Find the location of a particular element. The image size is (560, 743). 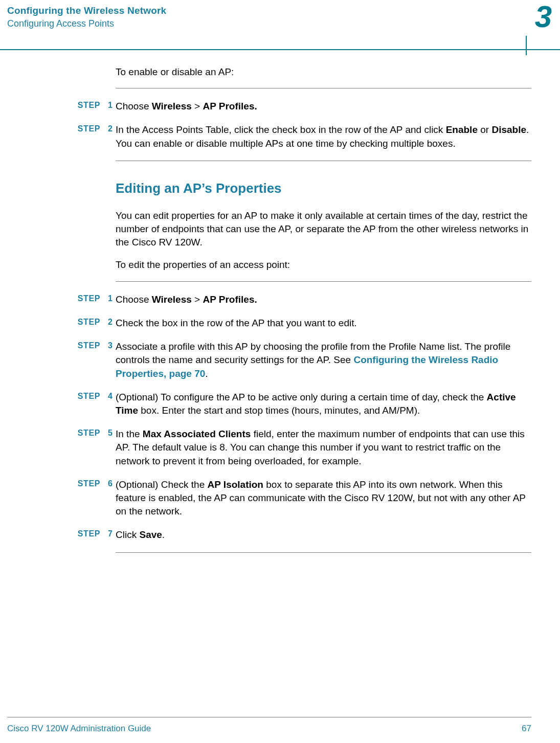

step-label: STEP4 is located at coordinates (84, 396).